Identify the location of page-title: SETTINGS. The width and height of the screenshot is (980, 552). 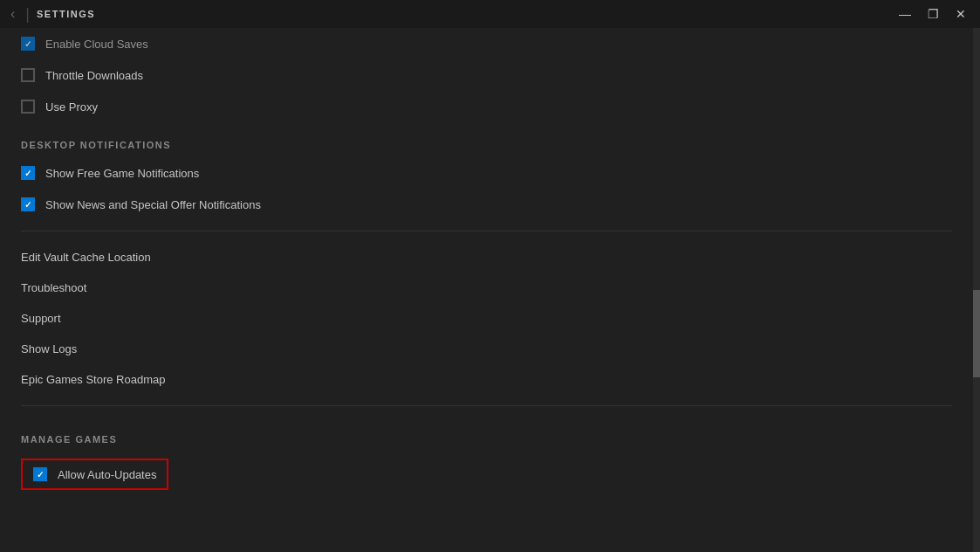
(66, 14).